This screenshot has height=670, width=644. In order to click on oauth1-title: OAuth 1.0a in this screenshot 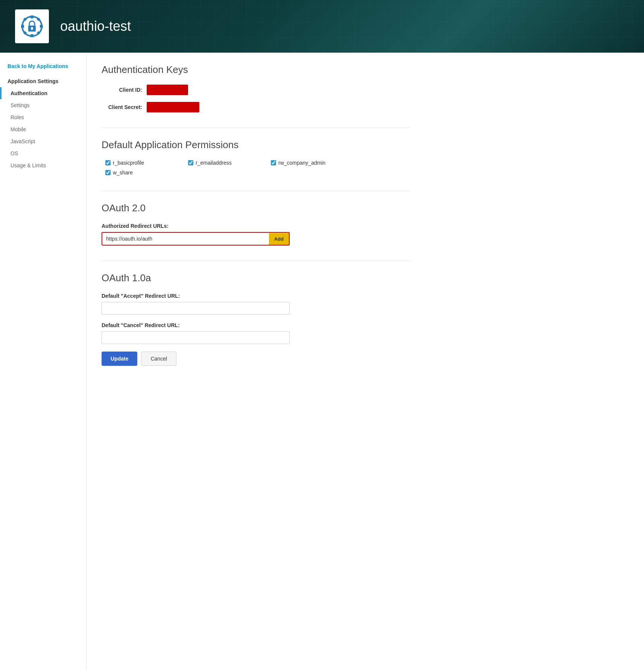, I will do `click(256, 278)`.